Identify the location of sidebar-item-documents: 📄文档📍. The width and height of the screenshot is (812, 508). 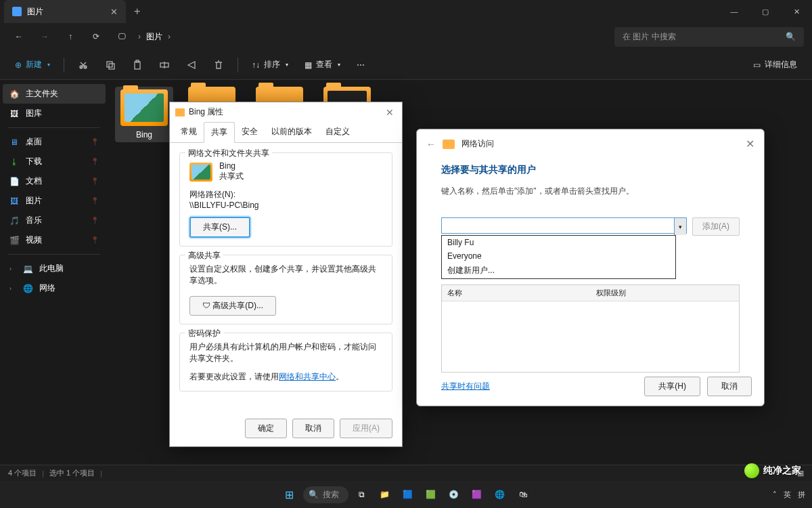
(54, 182).